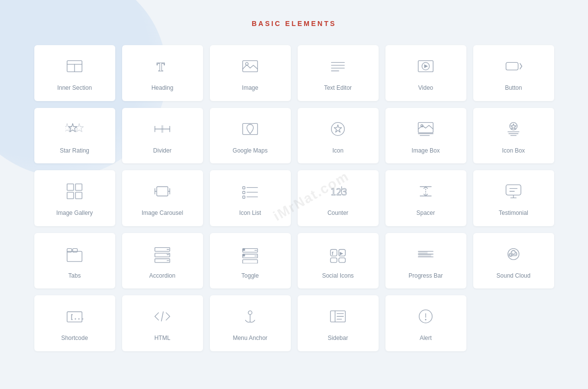 The height and width of the screenshot is (389, 588). Describe the element at coordinates (163, 198) in the screenshot. I see `card-image-carousel: Image Carousel` at that location.